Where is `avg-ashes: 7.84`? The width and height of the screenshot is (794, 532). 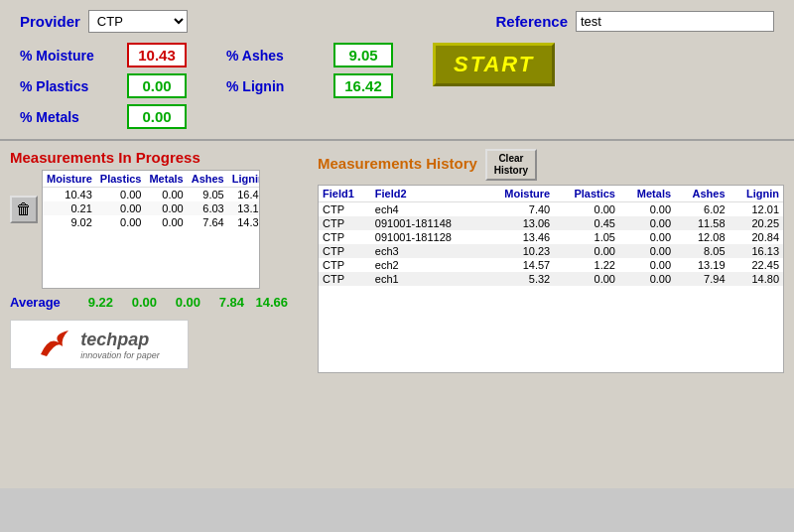
avg-ashes: 7.84 is located at coordinates (226, 302).